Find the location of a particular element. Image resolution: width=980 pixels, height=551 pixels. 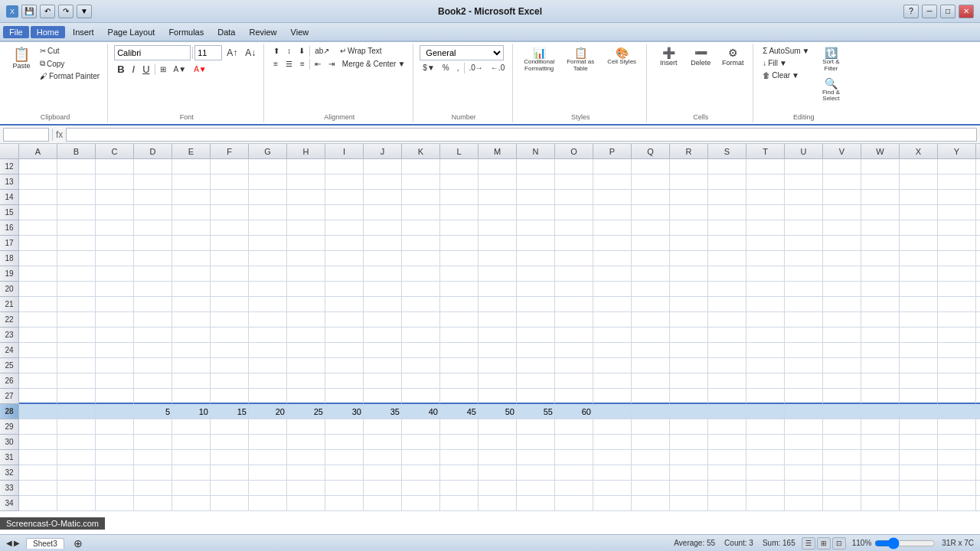

cell-H34 is located at coordinates (306, 504).